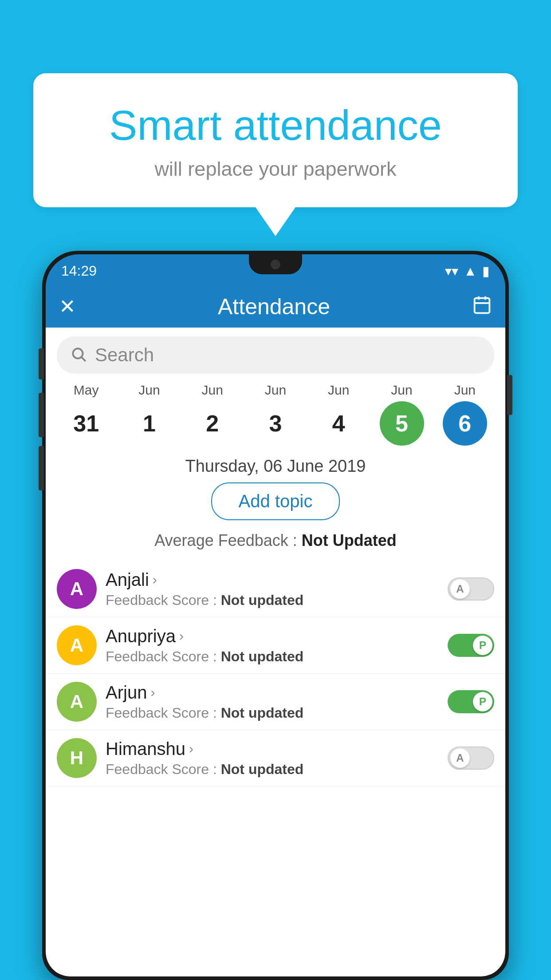  What do you see at coordinates (452, 271) in the screenshot?
I see `wifi-icon: ▾▾` at bounding box center [452, 271].